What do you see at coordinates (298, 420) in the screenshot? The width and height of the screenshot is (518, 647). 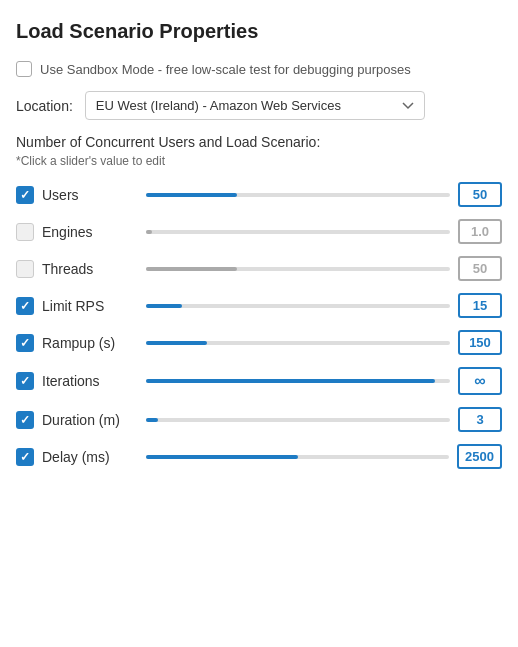 I see `slider-track-duration` at bounding box center [298, 420].